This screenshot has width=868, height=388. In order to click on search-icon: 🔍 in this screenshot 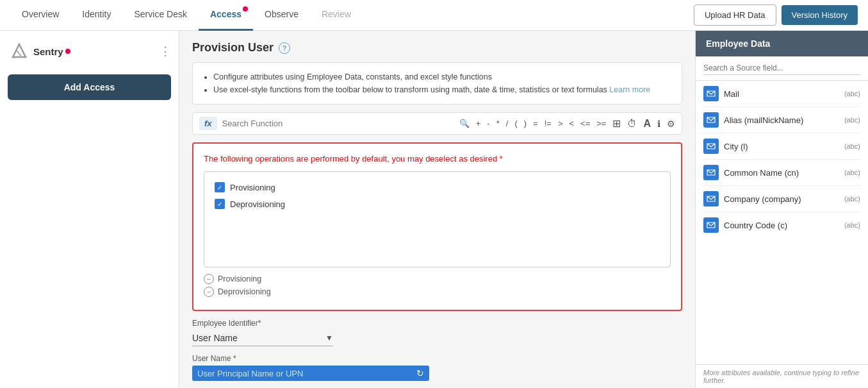, I will do `click(464, 123)`.